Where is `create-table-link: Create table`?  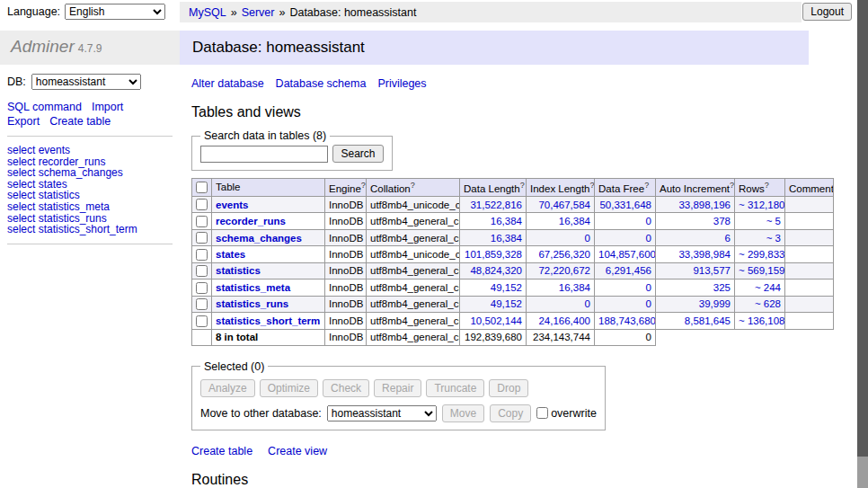
create-table-link: Create table is located at coordinates (80, 121).